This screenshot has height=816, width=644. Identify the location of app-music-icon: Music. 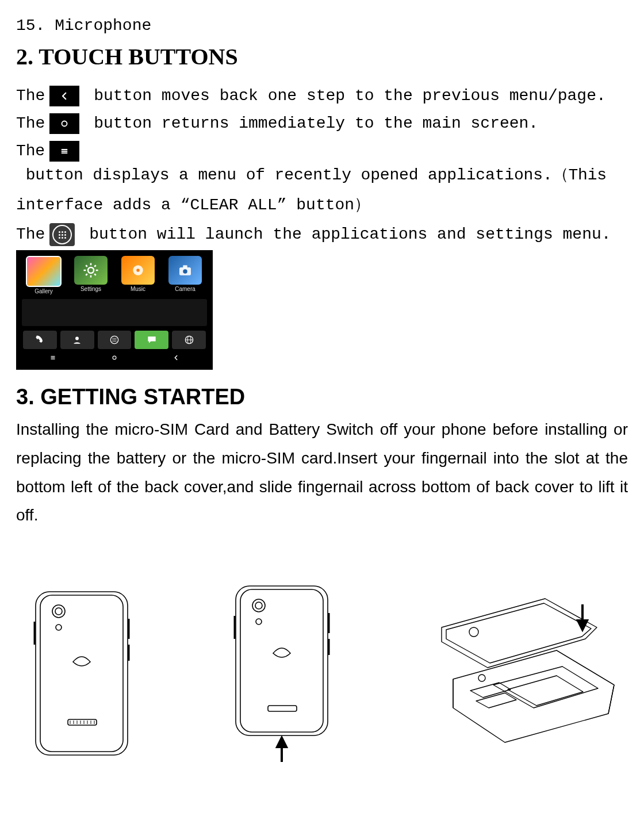
(138, 275).